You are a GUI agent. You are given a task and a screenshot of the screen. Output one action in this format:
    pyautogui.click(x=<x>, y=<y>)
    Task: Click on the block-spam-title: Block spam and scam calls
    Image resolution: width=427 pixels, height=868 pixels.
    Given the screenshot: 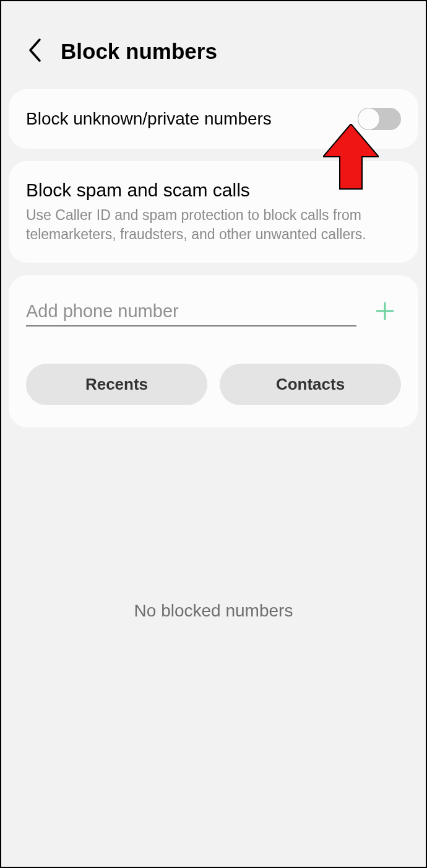 What is the action you would take?
    pyautogui.click(x=214, y=190)
    